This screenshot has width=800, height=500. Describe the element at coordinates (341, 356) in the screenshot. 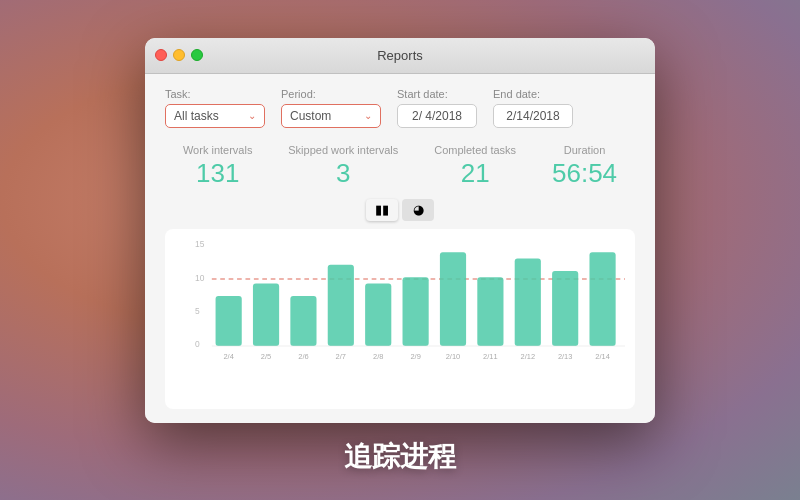

I see `svg-text: 2/7` at that location.